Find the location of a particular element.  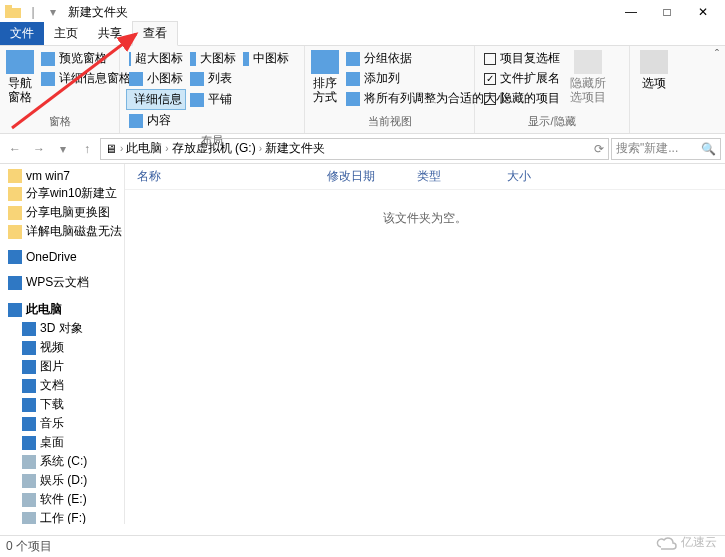

layout-md: 中图标 is located at coordinates (266, 58).